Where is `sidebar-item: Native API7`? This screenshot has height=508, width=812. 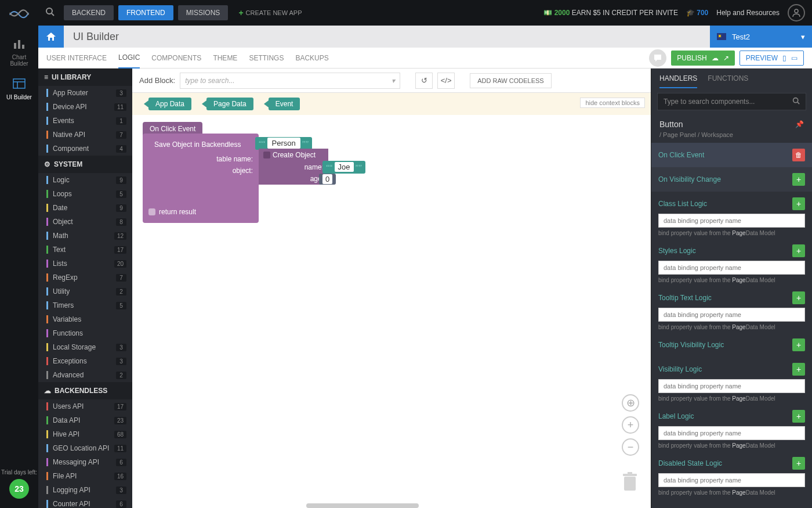
sidebar-item: Native API7 is located at coordinates (85, 135).